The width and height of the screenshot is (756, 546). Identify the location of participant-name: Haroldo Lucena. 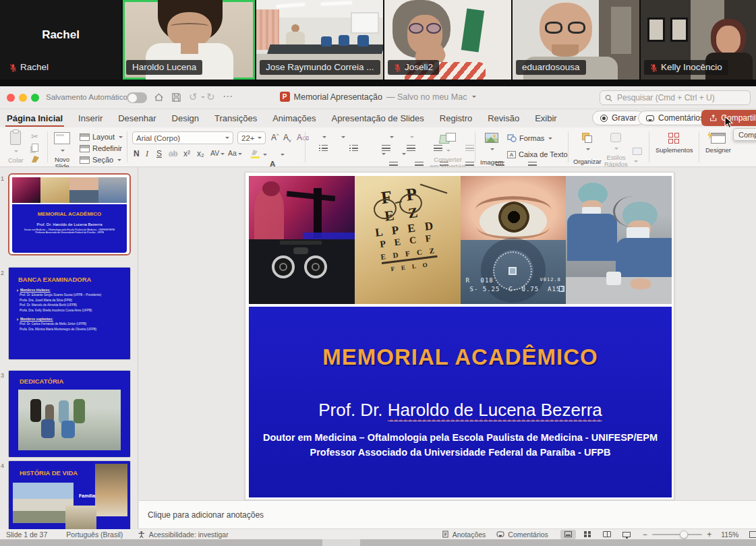
(165, 67).